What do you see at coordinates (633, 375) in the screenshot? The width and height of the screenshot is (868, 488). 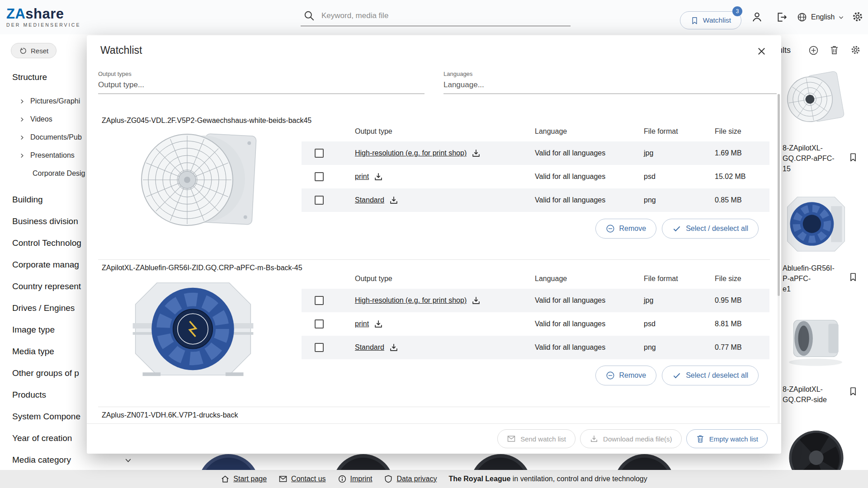 I see `remove-button-label: Remove` at bounding box center [633, 375].